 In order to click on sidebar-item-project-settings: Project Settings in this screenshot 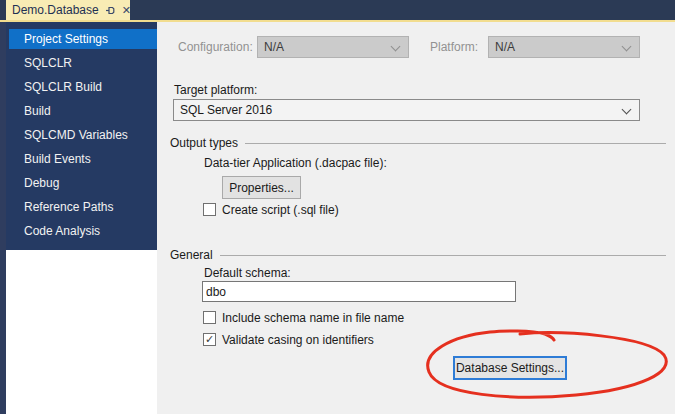, I will do `click(83, 39)`.